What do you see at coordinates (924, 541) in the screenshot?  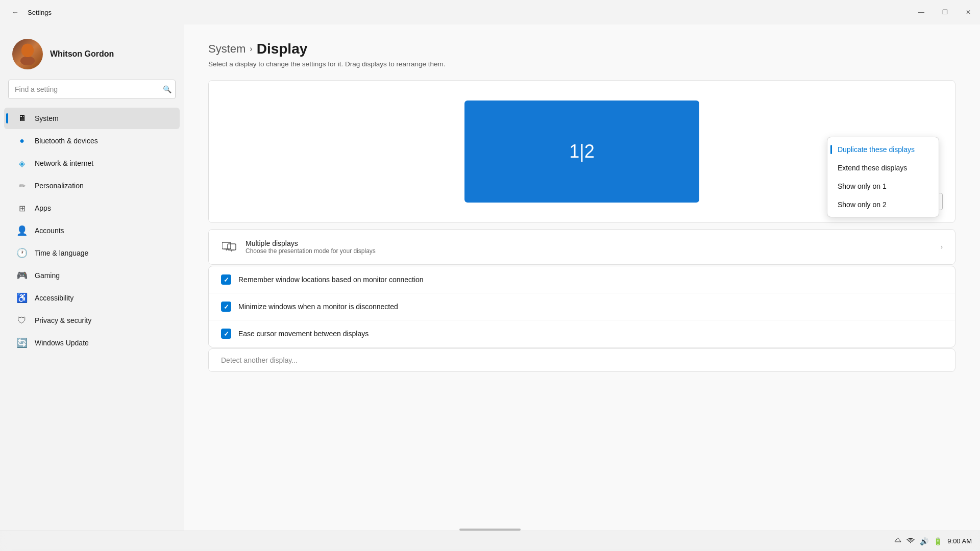 I see `volume-taskbar-icon: 🔊` at bounding box center [924, 541].